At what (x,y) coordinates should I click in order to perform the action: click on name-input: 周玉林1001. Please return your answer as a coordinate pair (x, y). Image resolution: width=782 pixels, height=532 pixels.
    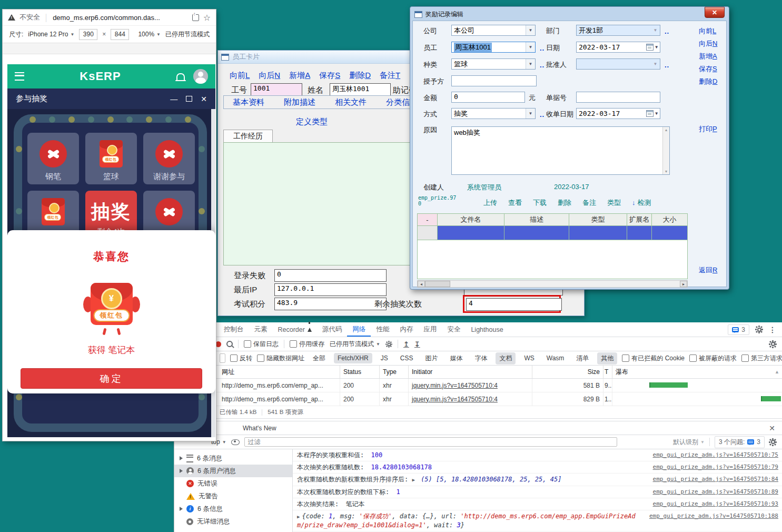
    Looking at the image, I should click on (360, 90).